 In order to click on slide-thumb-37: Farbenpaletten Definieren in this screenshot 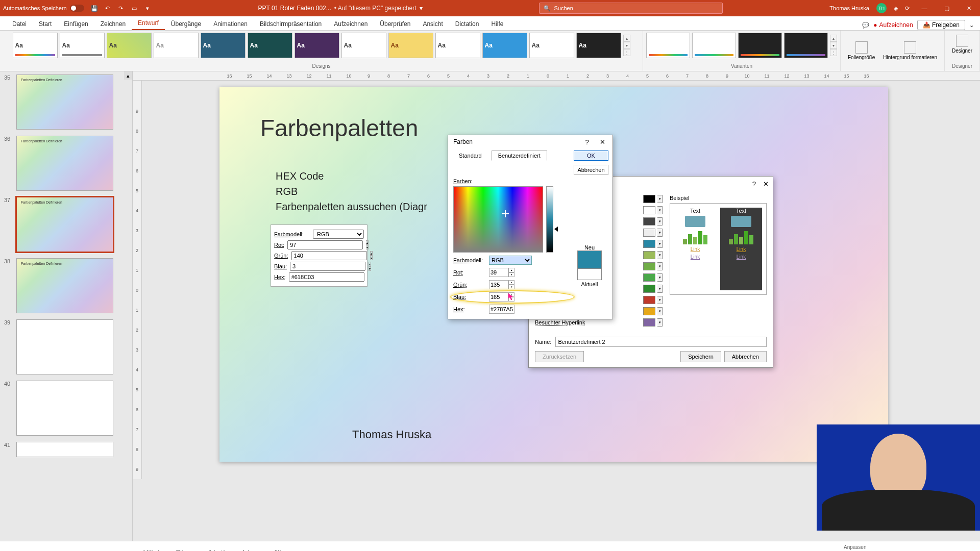, I will do `click(65, 224)`.